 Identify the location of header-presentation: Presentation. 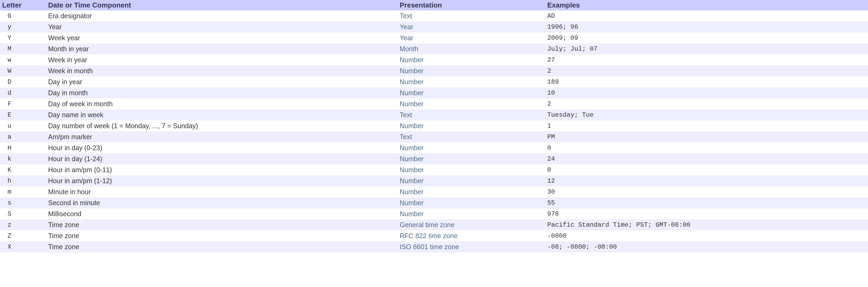
(471, 5).